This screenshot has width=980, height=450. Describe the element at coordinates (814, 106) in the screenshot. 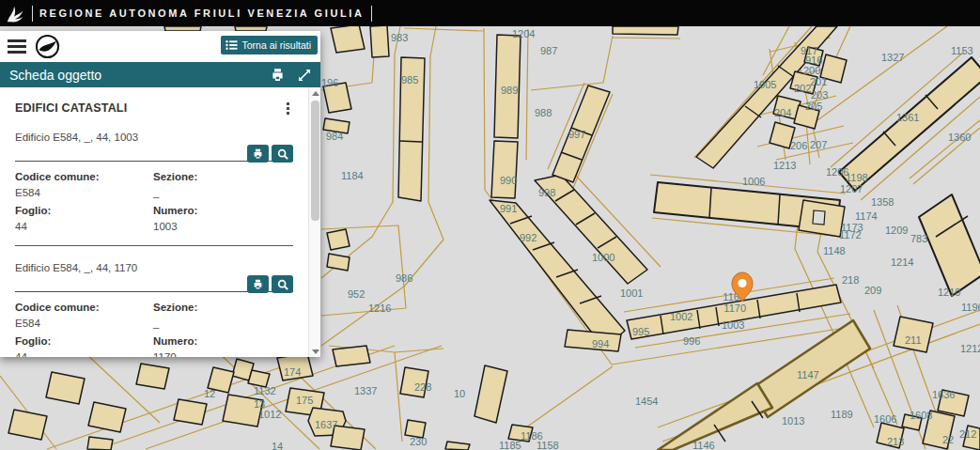

I see `map-parcel-label: 205` at that location.